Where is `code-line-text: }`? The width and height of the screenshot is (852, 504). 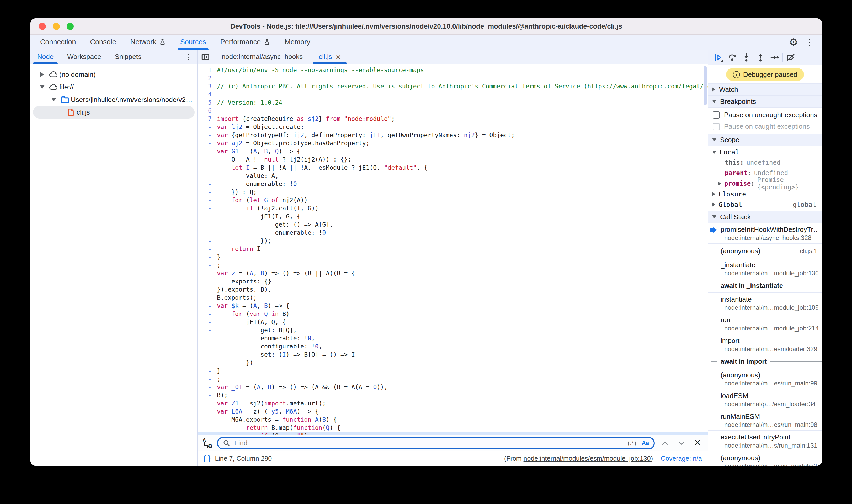 code-line-text: } is located at coordinates (462, 371).